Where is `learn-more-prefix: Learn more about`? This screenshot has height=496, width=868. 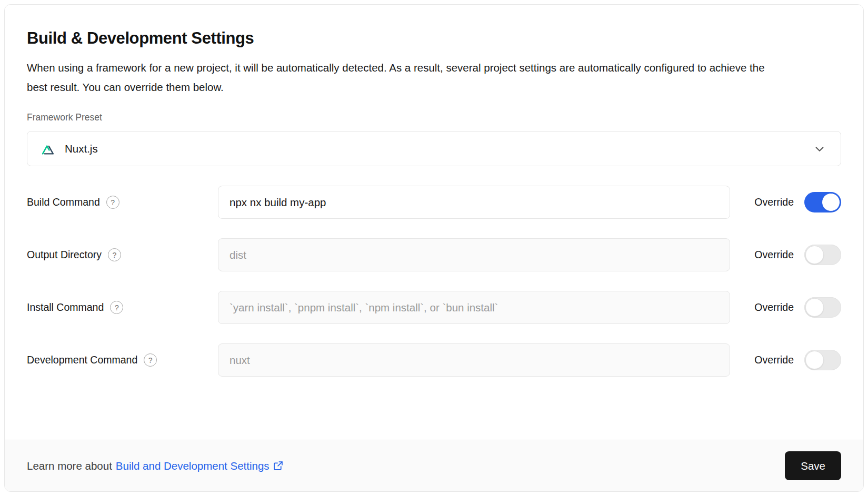
learn-more-prefix: Learn more about is located at coordinates (69, 466).